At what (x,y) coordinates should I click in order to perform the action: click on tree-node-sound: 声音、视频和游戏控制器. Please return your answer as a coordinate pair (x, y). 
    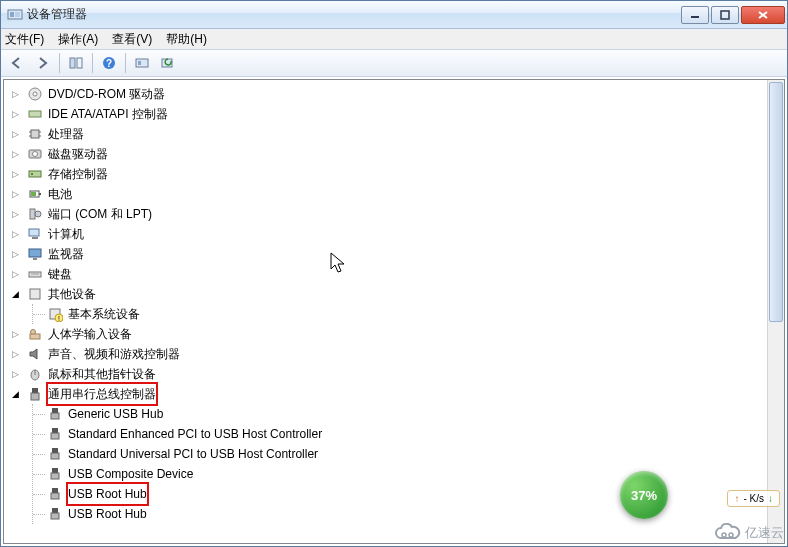
    Looking at the image, I should click on (397, 354).